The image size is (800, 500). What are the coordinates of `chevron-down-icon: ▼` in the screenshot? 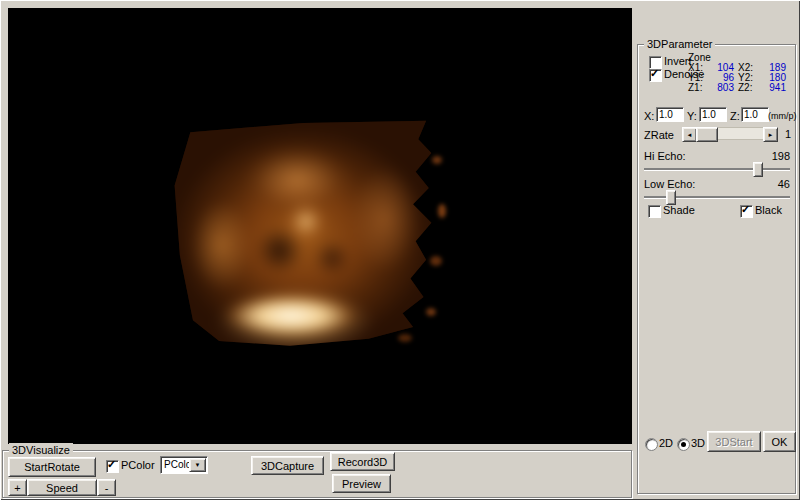 It's located at (198, 465).